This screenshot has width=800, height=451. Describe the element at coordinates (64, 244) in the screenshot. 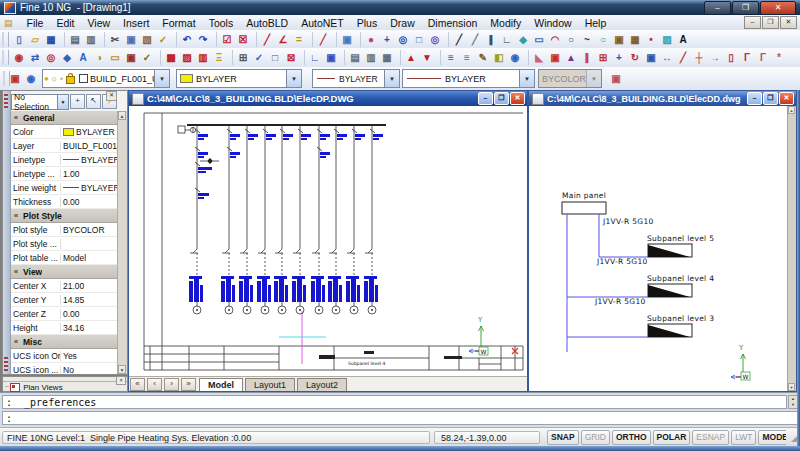

I see `property-row: «Plot style ...` at that location.